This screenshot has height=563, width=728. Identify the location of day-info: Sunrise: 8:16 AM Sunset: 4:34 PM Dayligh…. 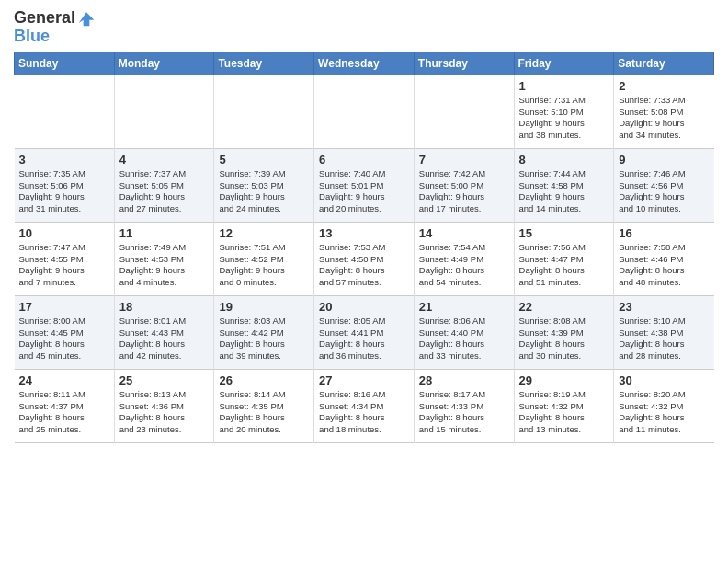
(364, 412).